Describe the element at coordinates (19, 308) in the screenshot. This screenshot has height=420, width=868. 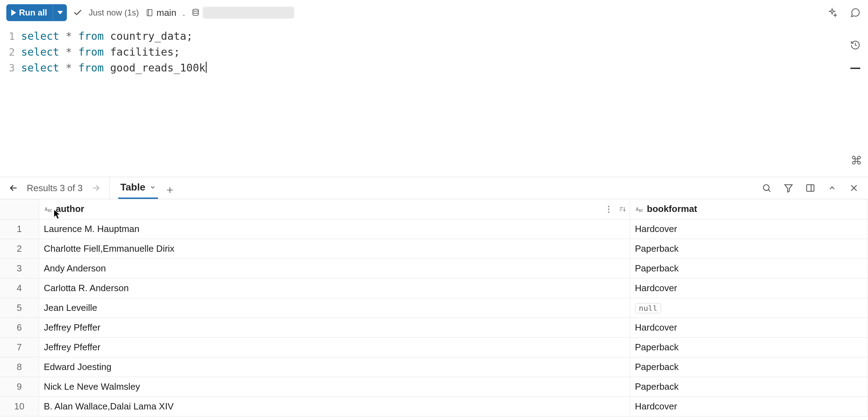
I see `row-number: 5` at that location.